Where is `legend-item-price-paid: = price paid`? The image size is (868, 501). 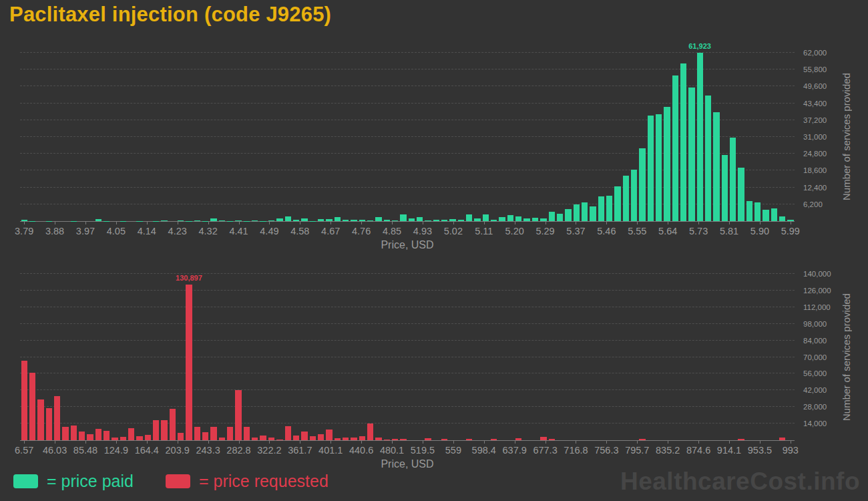 legend-item-price-paid: = price paid is located at coordinates (73, 481).